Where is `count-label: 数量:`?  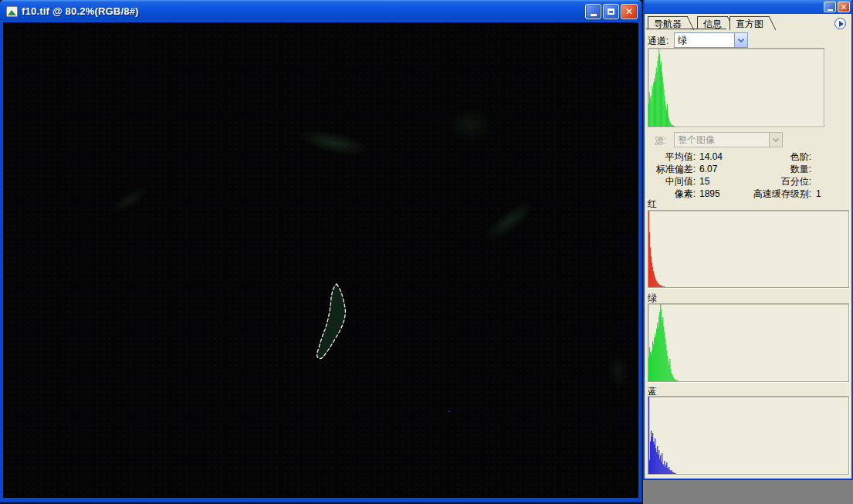 count-label: 数量: is located at coordinates (777, 169).